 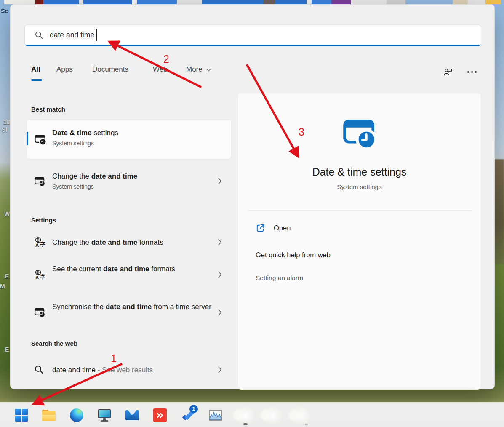 I want to click on search-input: date and time, so click(x=253, y=35).